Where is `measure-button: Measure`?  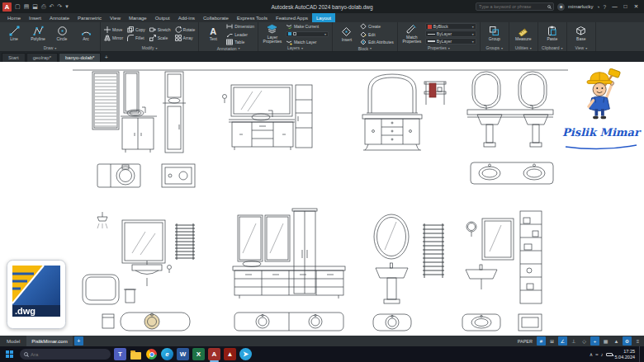
measure-button: Measure is located at coordinates (523, 33).